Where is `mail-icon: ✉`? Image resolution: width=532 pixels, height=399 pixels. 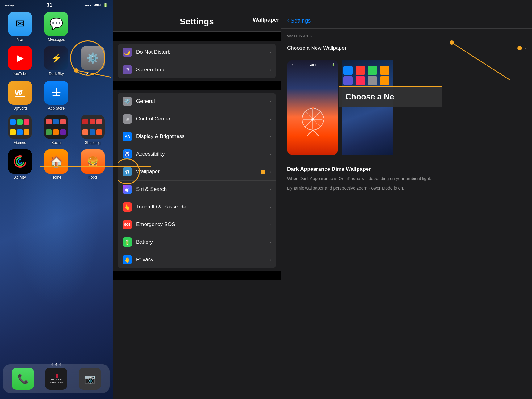
mail-icon: ✉ is located at coordinates (20, 24).